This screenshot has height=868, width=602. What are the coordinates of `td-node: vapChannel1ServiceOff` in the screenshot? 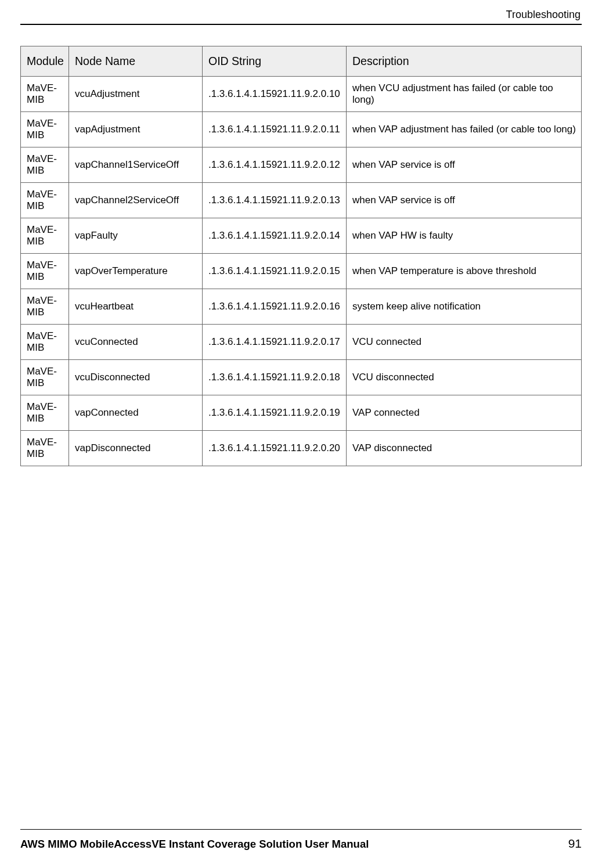 It's located at (135, 165).